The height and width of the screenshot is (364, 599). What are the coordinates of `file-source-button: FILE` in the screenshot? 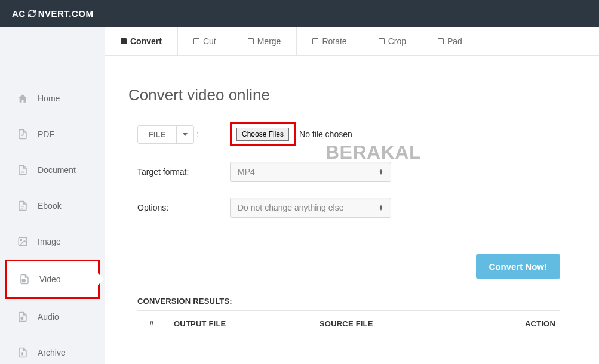 It's located at (166, 135).